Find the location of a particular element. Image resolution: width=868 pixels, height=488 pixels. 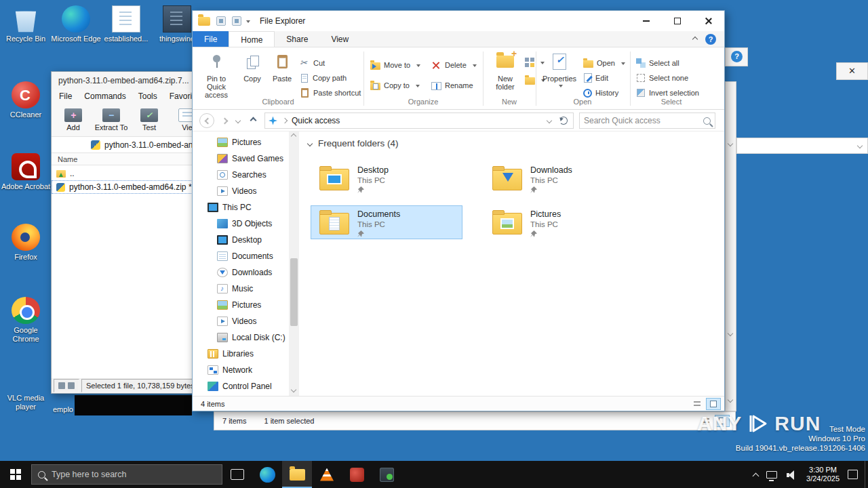

details-view-button is located at coordinates (697, 404).